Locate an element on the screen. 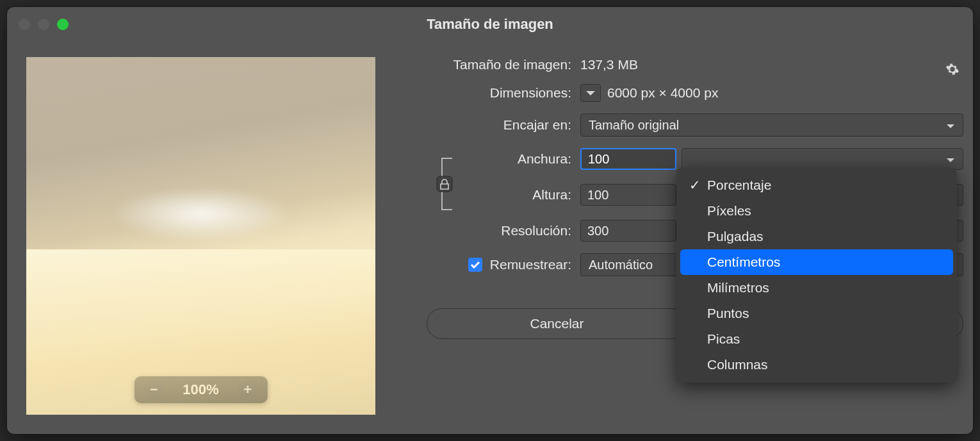  units-option: Pulgadas is located at coordinates (817, 237).